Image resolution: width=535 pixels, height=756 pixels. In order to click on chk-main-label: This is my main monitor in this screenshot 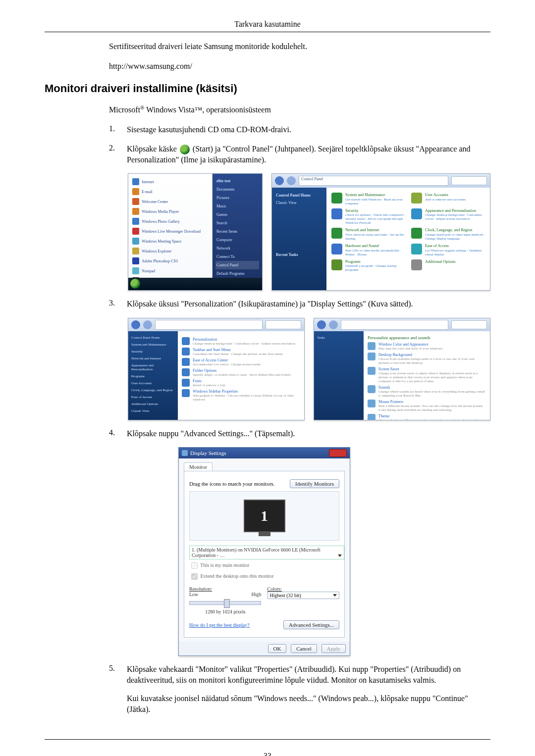, I will do `click(225, 565)`.